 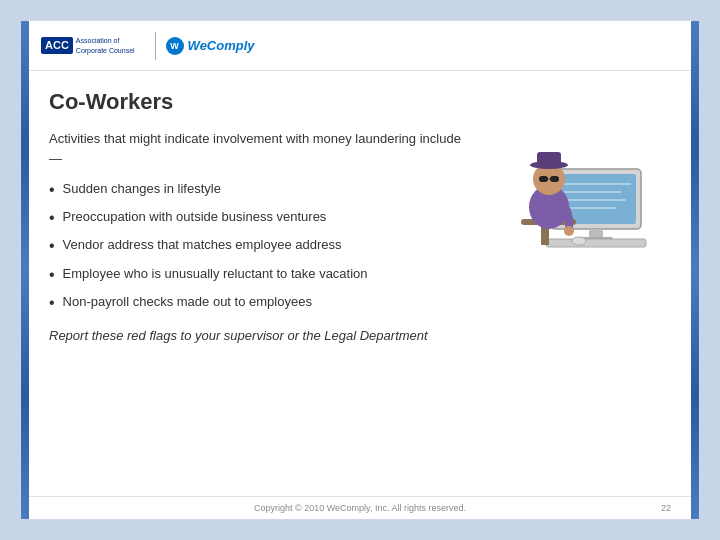 I want to click on header: ACC Association of Corporate Counsel W W…, so click(x=360, y=46).